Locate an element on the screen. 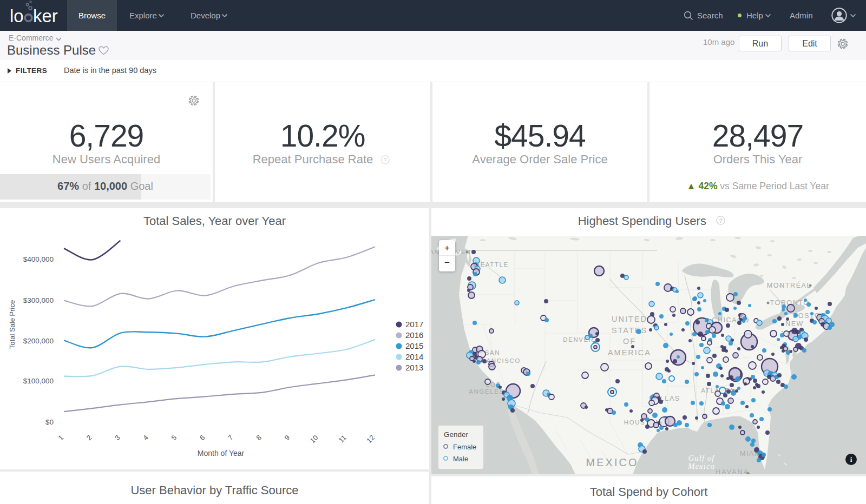  svg-text: UNITED is located at coordinates (629, 319).